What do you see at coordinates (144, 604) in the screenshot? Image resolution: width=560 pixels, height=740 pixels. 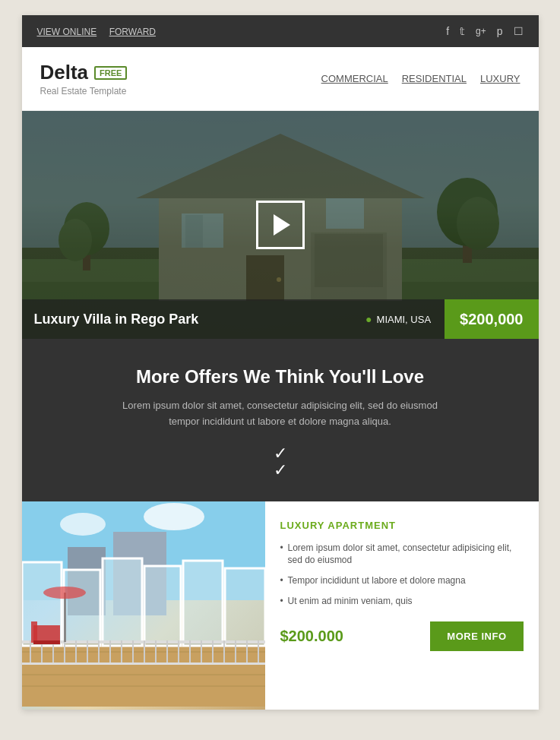 I see `apartment-illustration` at bounding box center [144, 604].